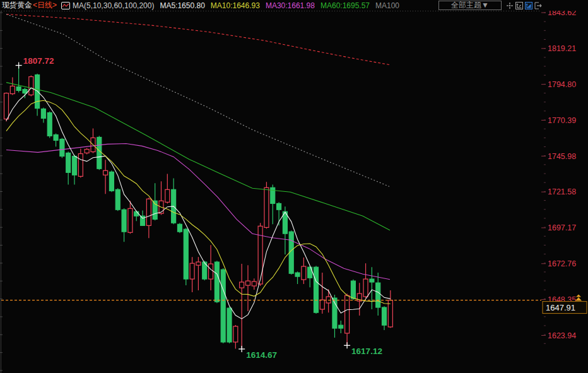 The height and width of the screenshot is (373, 588). What do you see at coordinates (235, 6) in the screenshot?
I see `ma10-value-label: MA10:1646.93` at bounding box center [235, 6].